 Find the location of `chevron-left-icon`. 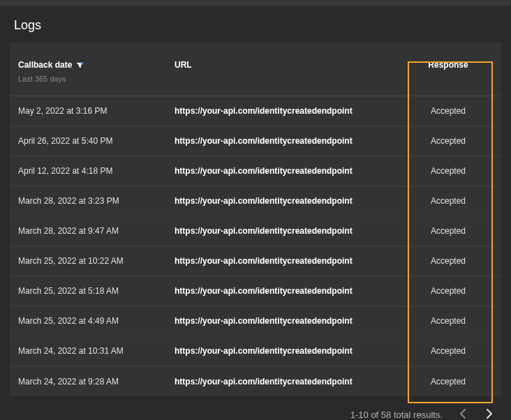

chevron-left-icon is located at coordinates (463, 414).